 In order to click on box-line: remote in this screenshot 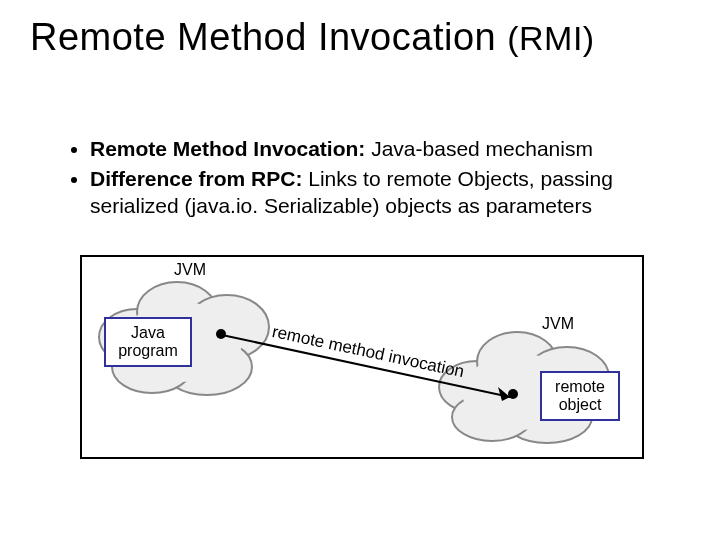, I will do `click(580, 387)`.